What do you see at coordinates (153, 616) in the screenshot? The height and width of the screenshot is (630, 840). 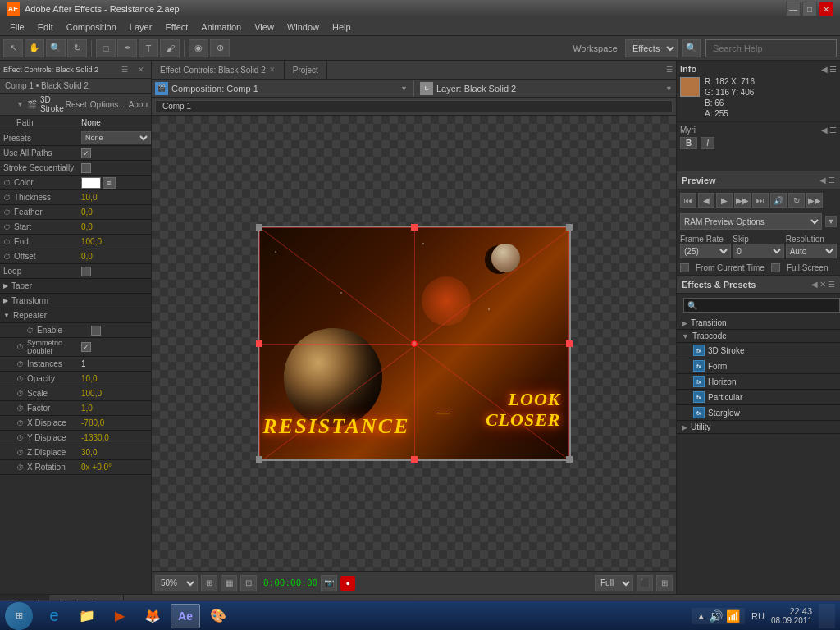 I see `taskbar-firefox: 🦊` at bounding box center [153, 616].